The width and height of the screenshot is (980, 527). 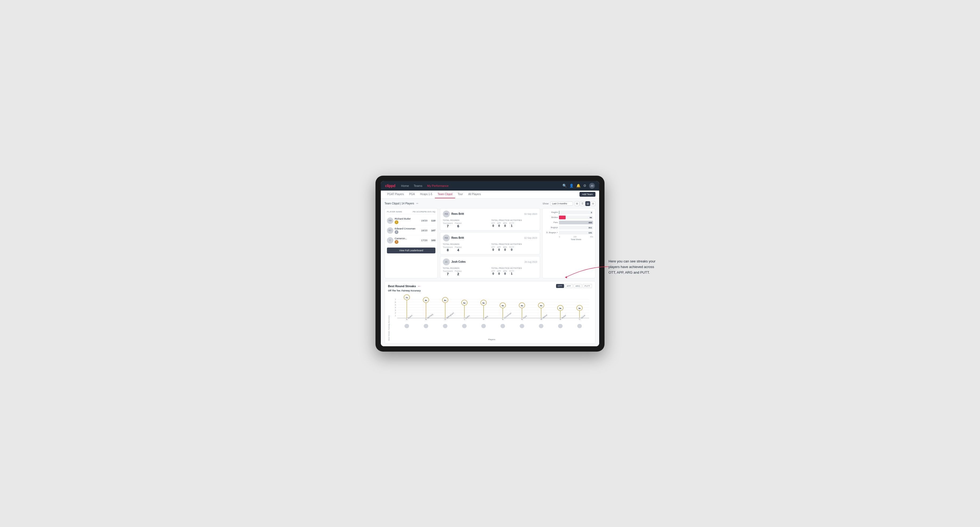 I want to click on table-view-btn: ⊟, so click(x=593, y=204).